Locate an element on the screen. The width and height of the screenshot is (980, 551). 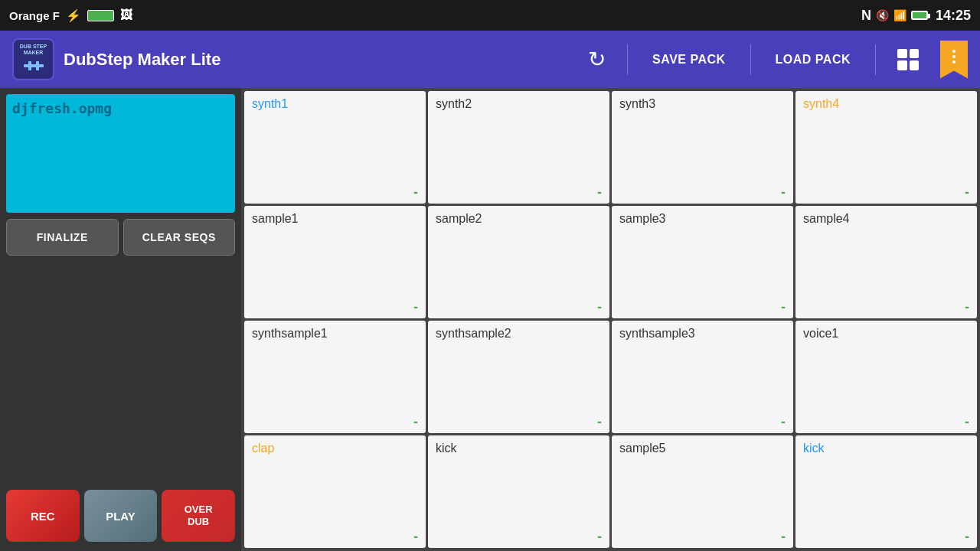
transport-buttons: REC PLAY OVERDUB is located at coordinates (121, 517).